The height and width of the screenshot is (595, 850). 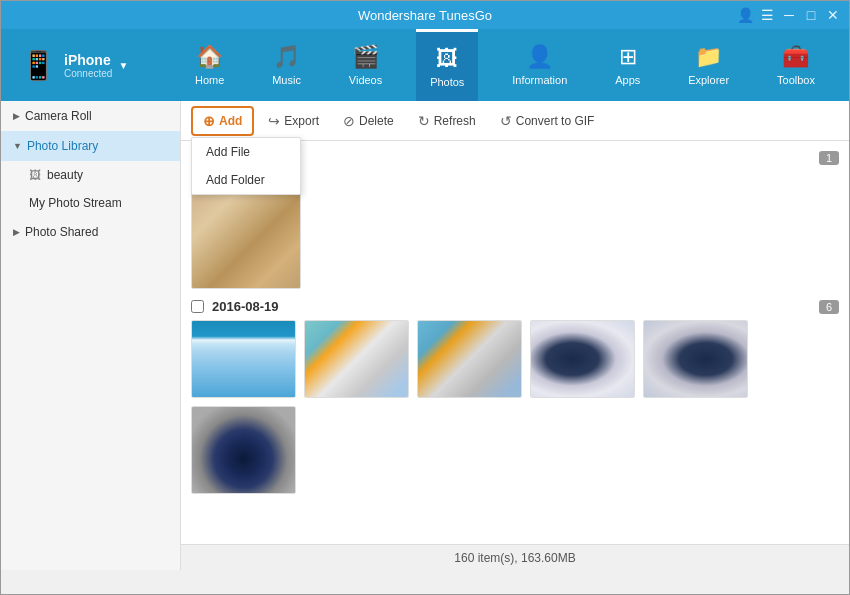 What do you see at coordinates (514, 558) in the screenshot?
I see `status-text: 160 item(s), 163.60MB` at bounding box center [514, 558].